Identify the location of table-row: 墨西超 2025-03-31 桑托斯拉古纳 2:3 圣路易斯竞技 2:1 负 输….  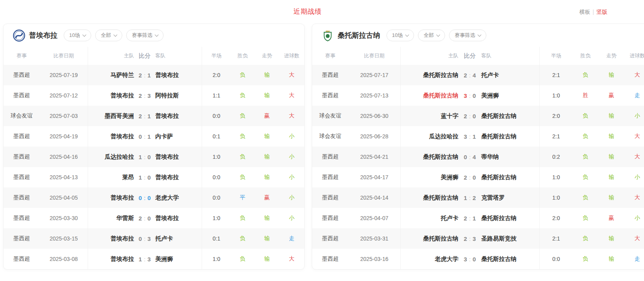
(478, 239).